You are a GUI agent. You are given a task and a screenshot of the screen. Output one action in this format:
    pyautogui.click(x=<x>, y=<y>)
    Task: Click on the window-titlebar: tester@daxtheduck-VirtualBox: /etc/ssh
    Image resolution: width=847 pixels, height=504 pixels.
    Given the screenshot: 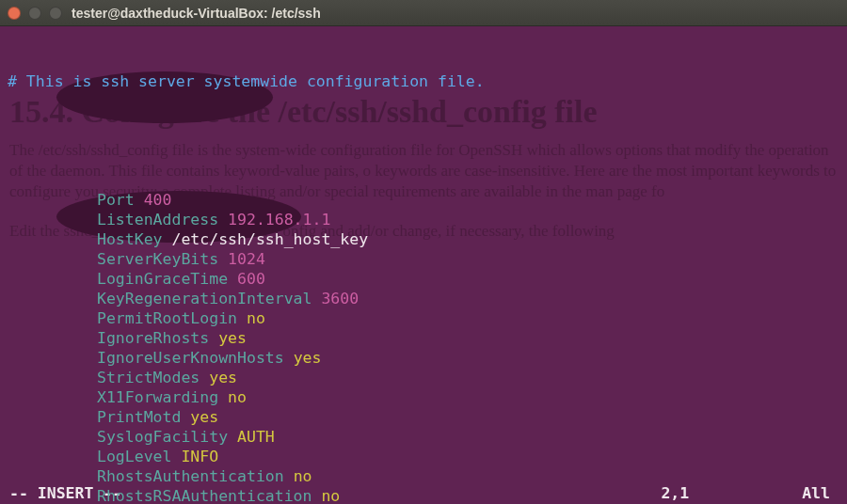 What is the action you would take?
    pyautogui.click(x=424, y=13)
    